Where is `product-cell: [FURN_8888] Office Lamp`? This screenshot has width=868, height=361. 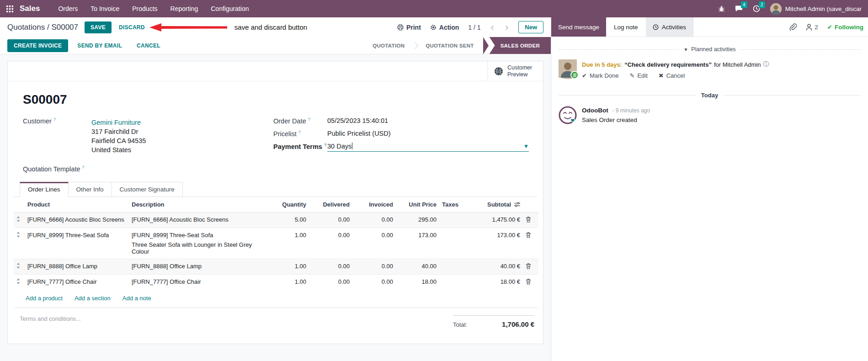 product-cell: [FURN_8888] Office Lamp is located at coordinates (77, 266).